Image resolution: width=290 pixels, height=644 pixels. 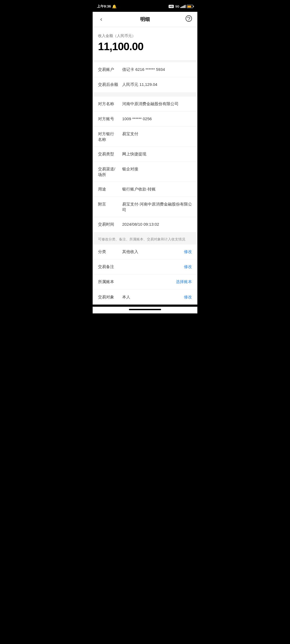 I want to click on table-row: 交易渠道/ 场所 银企对接, so click(x=145, y=172).